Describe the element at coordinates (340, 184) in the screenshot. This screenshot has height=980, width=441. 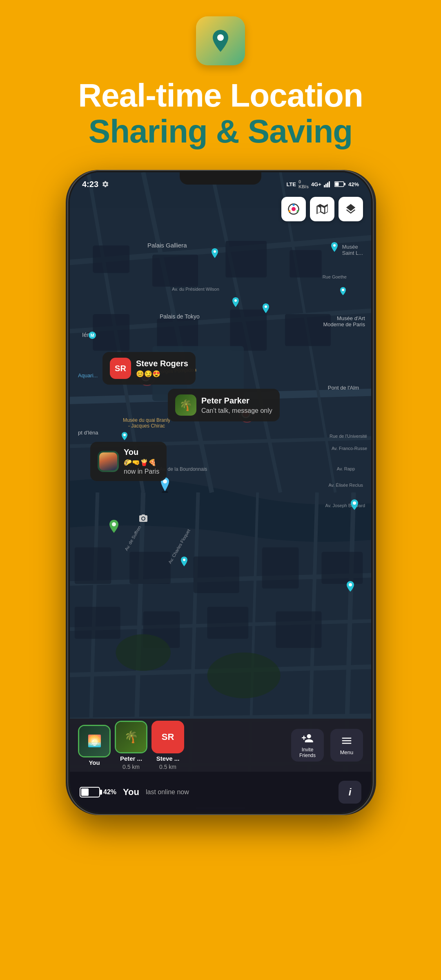
I see `battery-status-icon` at that location.